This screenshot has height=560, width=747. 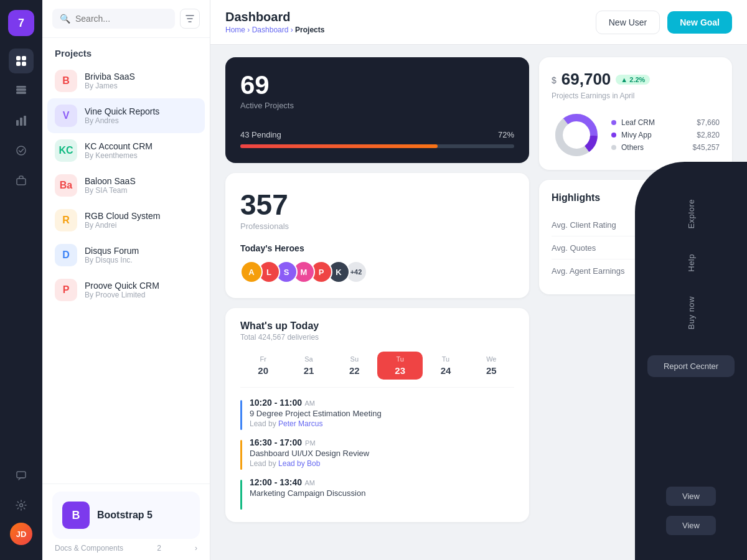 I want to click on nav-avatar: 7, so click(x=21, y=23).